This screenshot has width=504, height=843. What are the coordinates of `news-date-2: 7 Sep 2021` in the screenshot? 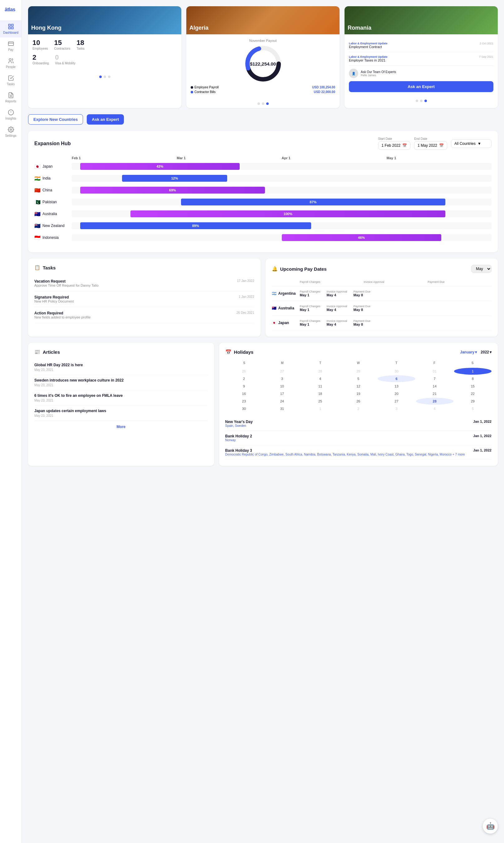 It's located at (486, 57).